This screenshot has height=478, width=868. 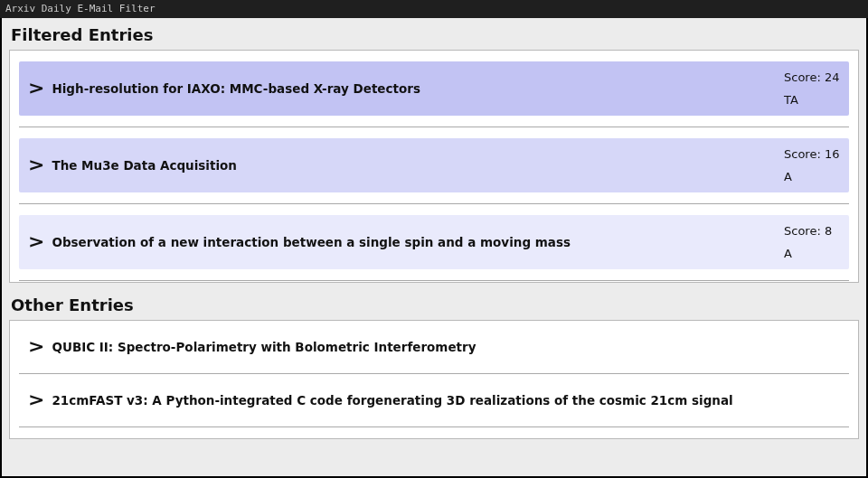 I want to click on entry-title: High-resolution for IAXO: MMC-based X-ra…, so click(x=418, y=89).